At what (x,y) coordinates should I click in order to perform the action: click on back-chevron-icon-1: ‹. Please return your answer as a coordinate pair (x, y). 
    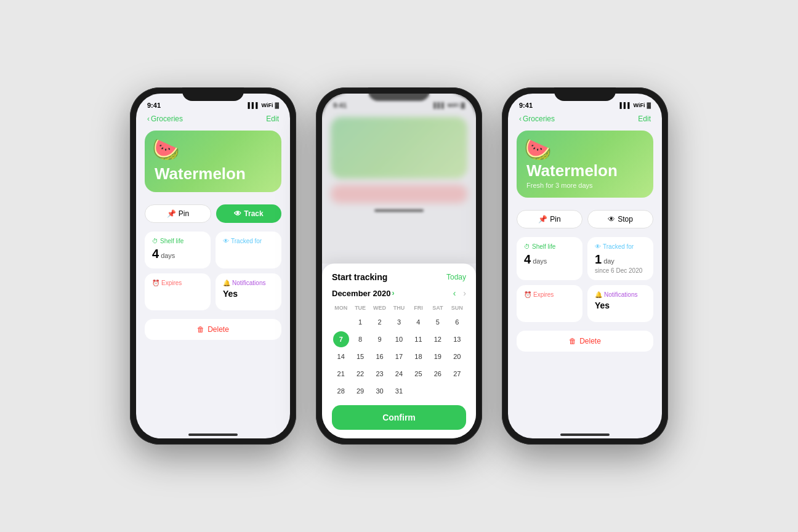
    Looking at the image, I should click on (148, 119).